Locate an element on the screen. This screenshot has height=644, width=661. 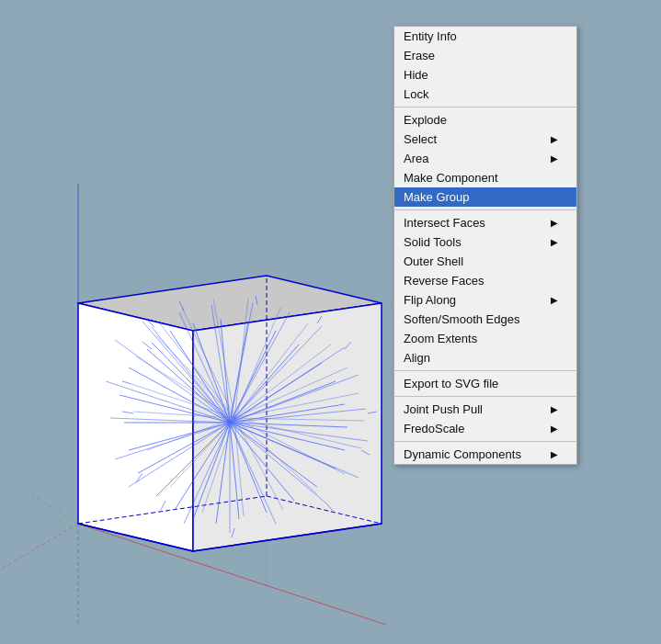
menu-item-label: Area is located at coordinates (416, 158).